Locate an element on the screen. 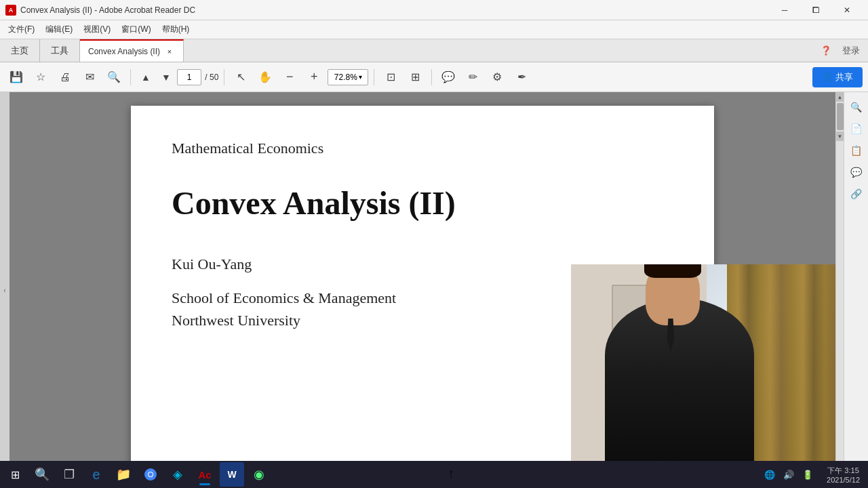  title-bar: A Convex Analysis (II) - Adobe Acrobat R… is located at coordinates (434, 10).